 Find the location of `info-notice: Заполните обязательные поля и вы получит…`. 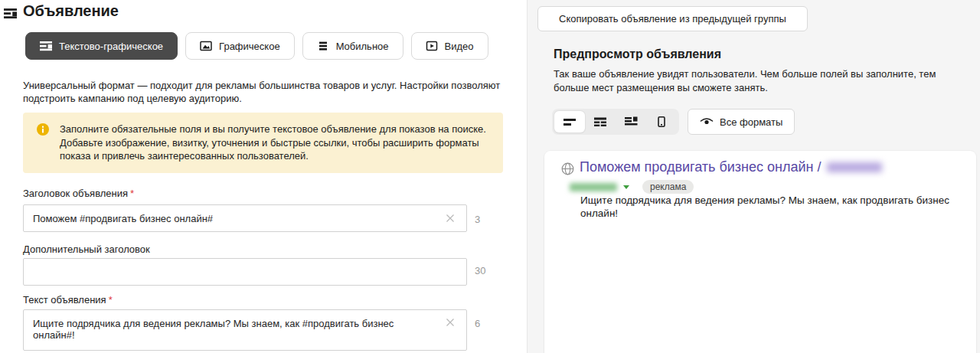

info-notice: Заполните обязательные поля и вы получит… is located at coordinates (263, 142).